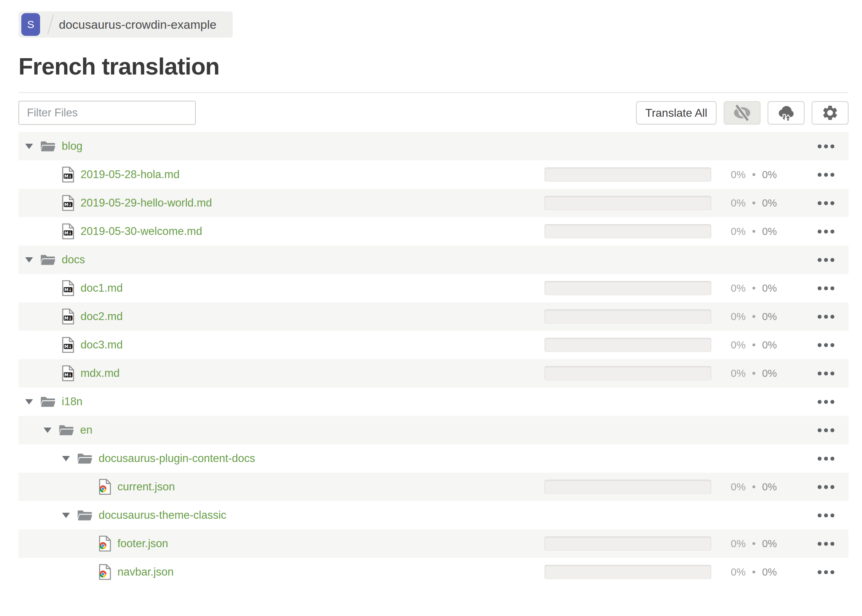  What do you see at coordinates (146, 203) in the screenshot?
I see `file-name-link: 2019-05-29-hello-world.md` at bounding box center [146, 203].